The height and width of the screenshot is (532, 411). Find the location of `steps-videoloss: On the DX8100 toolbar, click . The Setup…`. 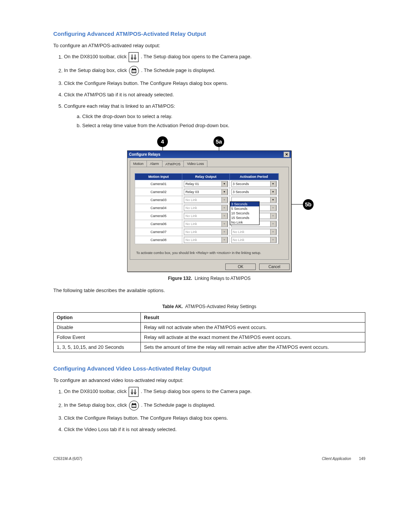

steps-videoloss: On the DX8100 toolbar, click . The Setup… is located at coordinates (209, 410).